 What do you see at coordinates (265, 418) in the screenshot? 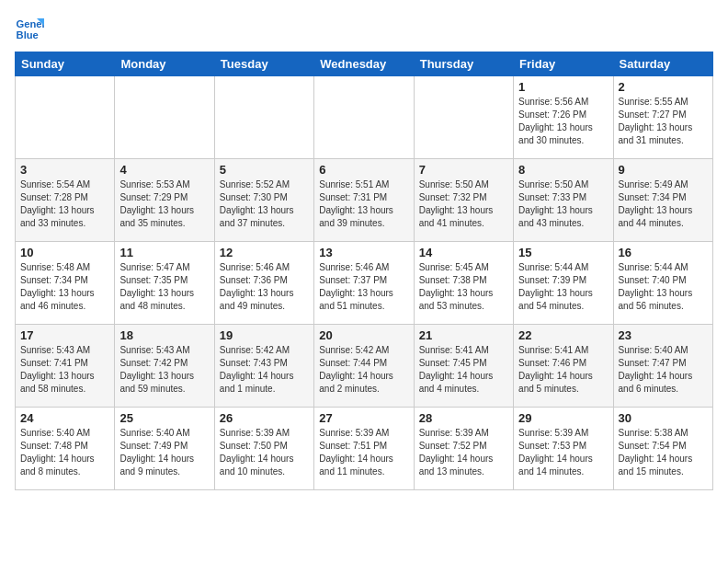
I see `day-number: 26` at bounding box center [265, 418].